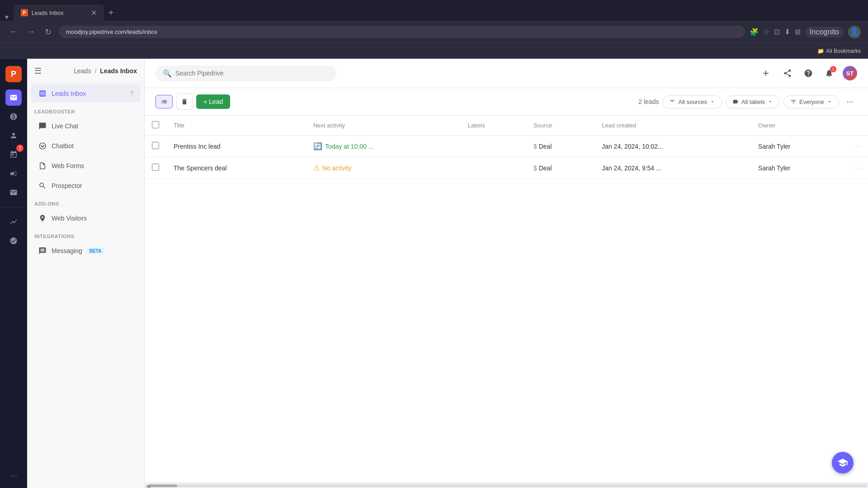 The height and width of the screenshot is (488, 868). Describe the element at coordinates (148, 485) in the screenshot. I see `scroll-left-arrow: ◀` at that location.